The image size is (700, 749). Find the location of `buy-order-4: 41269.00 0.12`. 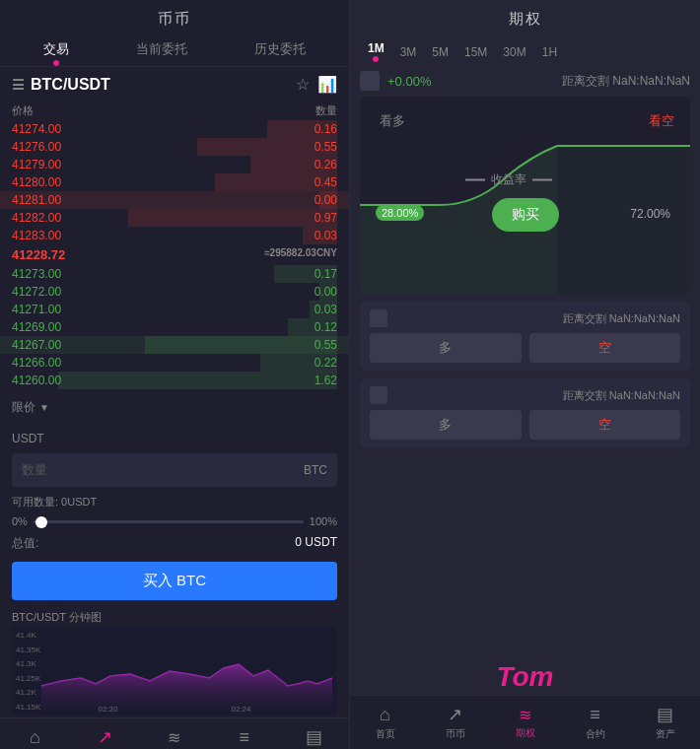

buy-order-4: 41269.00 0.12 is located at coordinates (175, 327).